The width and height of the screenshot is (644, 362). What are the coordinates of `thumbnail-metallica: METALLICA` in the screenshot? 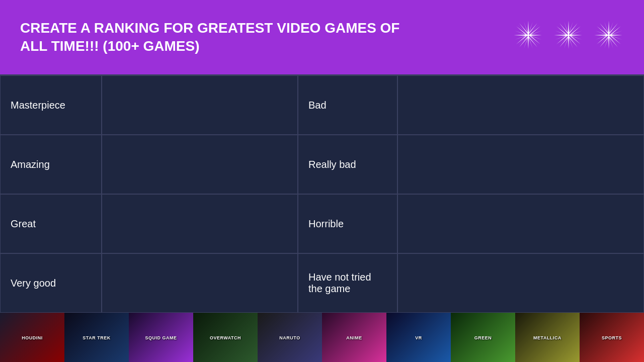 It's located at (547, 337).